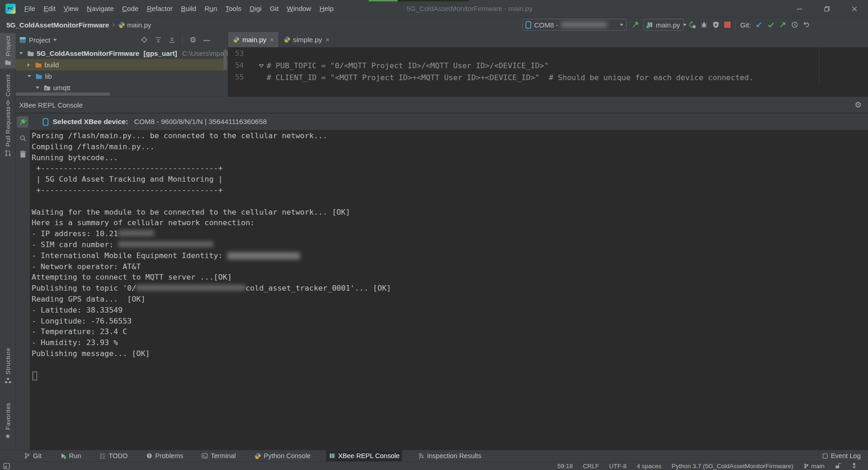 The width and height of the screenshot is (868, 470). Describe the element at coordinates (8, 51) in the screenshot. I see `tool-button-project: Project` at that location.